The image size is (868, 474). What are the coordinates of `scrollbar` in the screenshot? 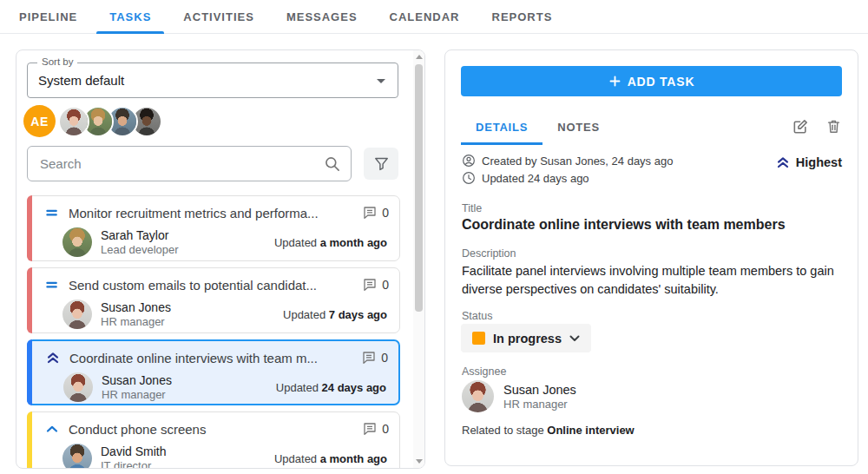 It's located at (418, 259).